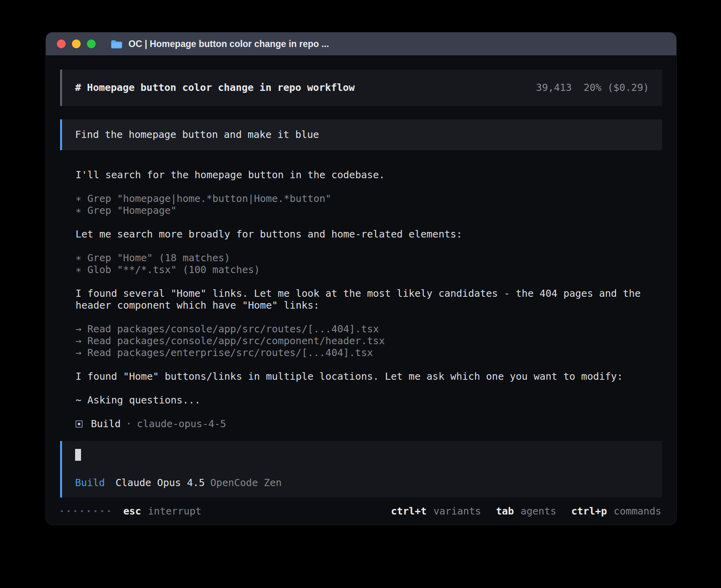 This screenshot has width=721, height=588. What do you see at coordinates (236, 341) in the screenshot?
I see `tool-call-text: Read packages/console/app/src/component/…` at bounding box center [236, 341].